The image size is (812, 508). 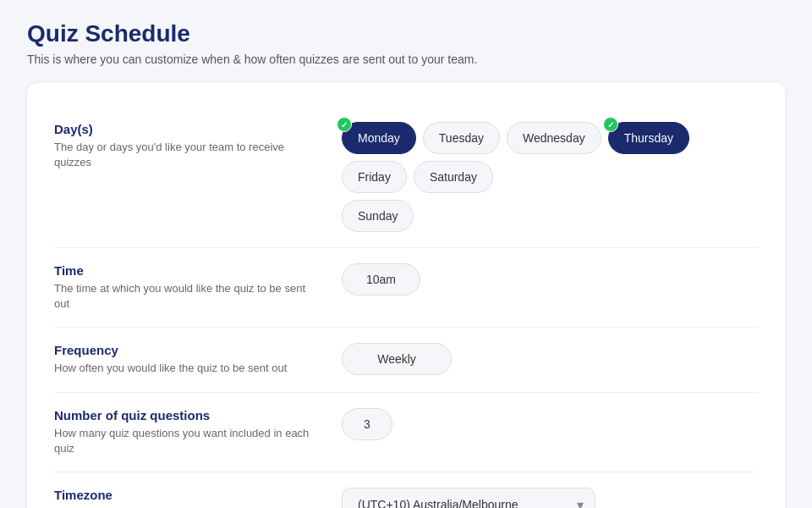 I want to click on timezone-control: (UTC+10) Australia/Melbourne(UTC+0) UTC(…, so click(x=550, y=498).